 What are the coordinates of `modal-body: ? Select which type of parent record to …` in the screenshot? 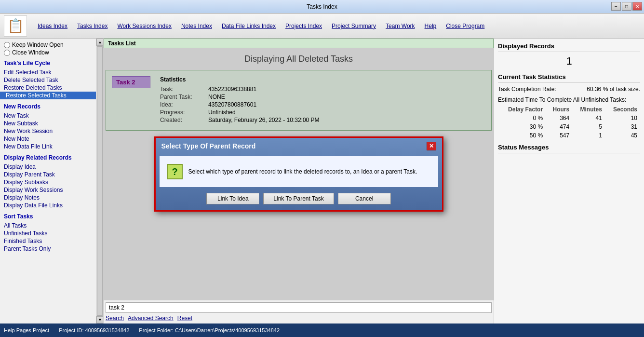 It's located at (299, 172).